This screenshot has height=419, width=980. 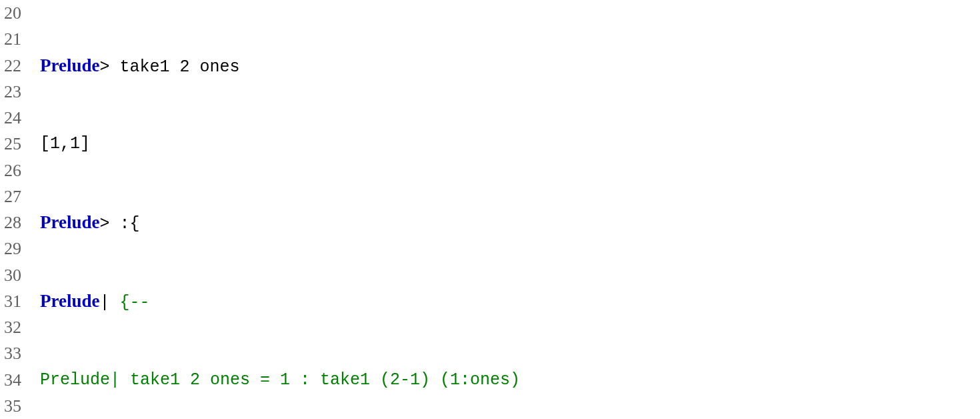 What do you see at coordinates (65, 144) in the screenshot?
I see `code-text: [1,1]` at bounding box center [65, 144].